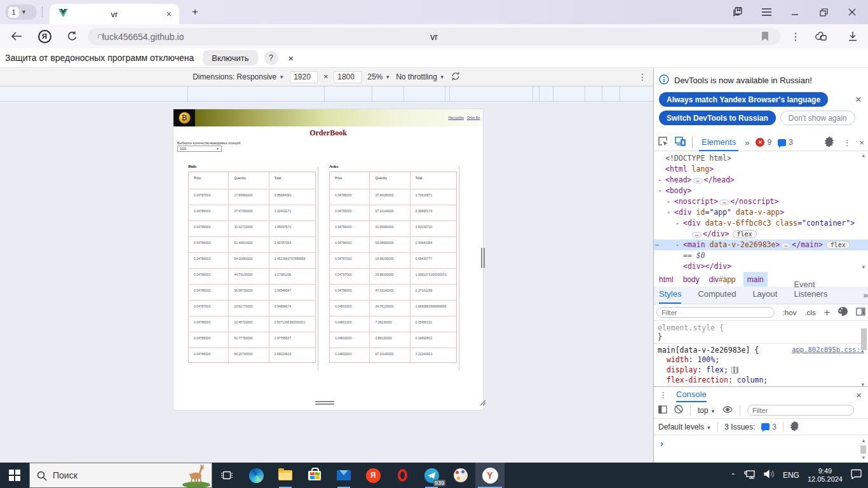  Describe the element at coordinates (680, 142) in the screenshot. I see `toggle-device-toolbar-icon` at that location.